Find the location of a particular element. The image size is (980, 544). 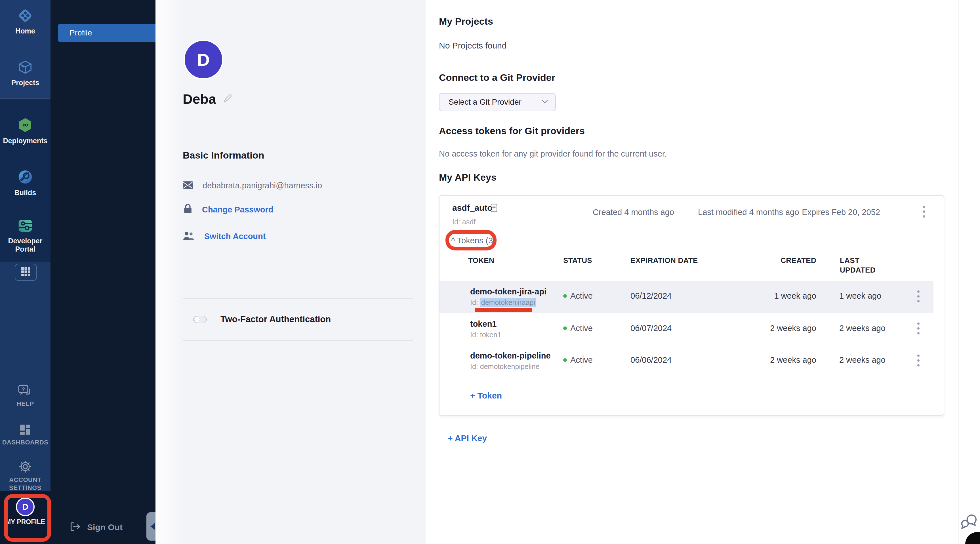

sign-out-label: Sign Out is located at coordinates (105, 527).